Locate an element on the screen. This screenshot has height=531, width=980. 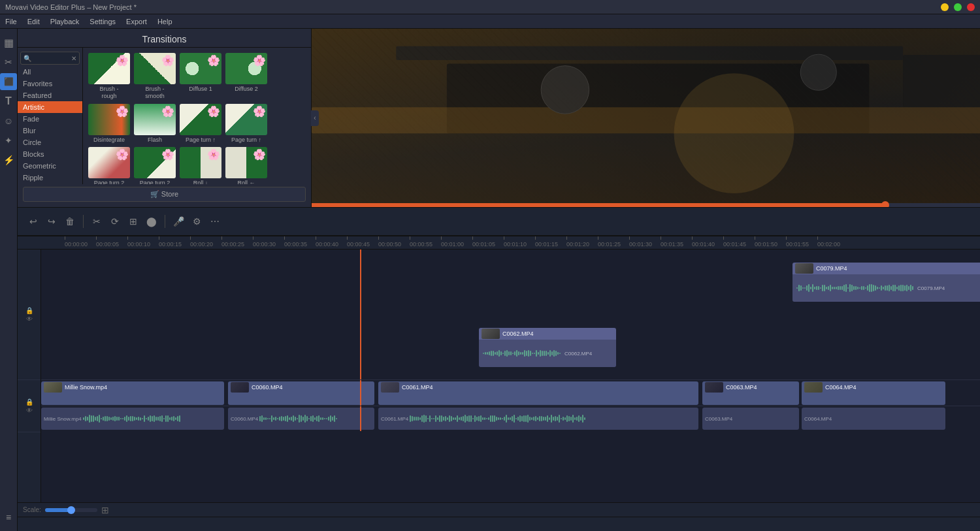
transition-disintegrate: 🌸 Disintegrate is located at coordinates (109, 124).